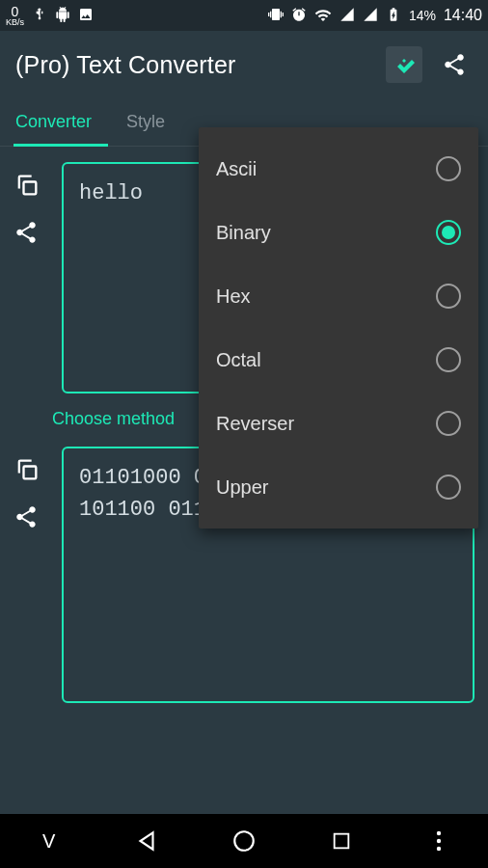 The width and height of the screenshot is (488, 868). What do you see at coordinates (454, 65) in the screenshot?
I see `share-button` at bounding box center [454, 65].